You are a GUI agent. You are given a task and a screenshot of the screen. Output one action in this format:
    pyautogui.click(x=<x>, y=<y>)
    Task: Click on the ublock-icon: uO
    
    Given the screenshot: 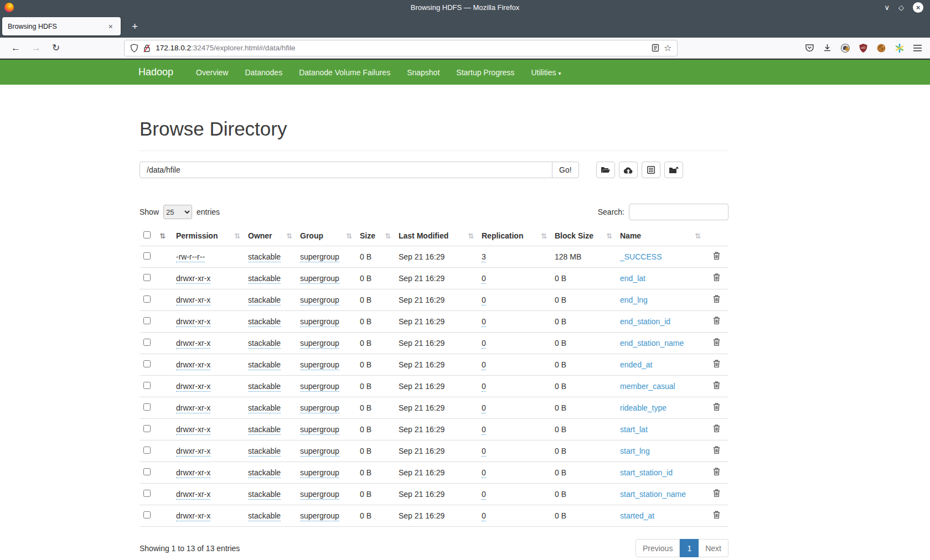 What is the action you would take?
    pyautogui.click(x=864, y=48)
    